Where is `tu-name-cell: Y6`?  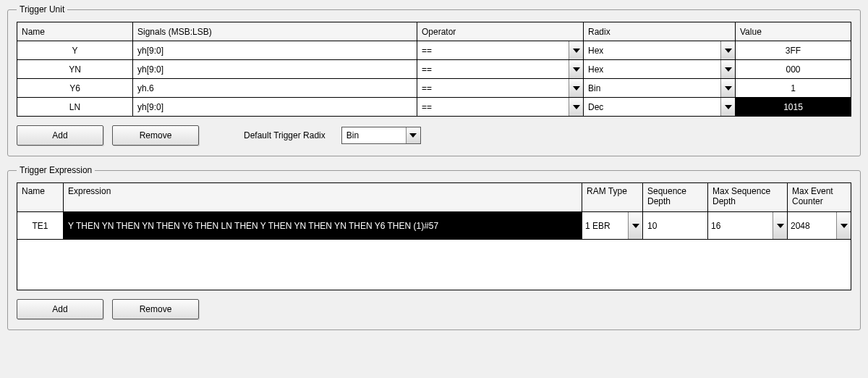 tu-name-cell: Y6 is located at coordinates (75, 88).